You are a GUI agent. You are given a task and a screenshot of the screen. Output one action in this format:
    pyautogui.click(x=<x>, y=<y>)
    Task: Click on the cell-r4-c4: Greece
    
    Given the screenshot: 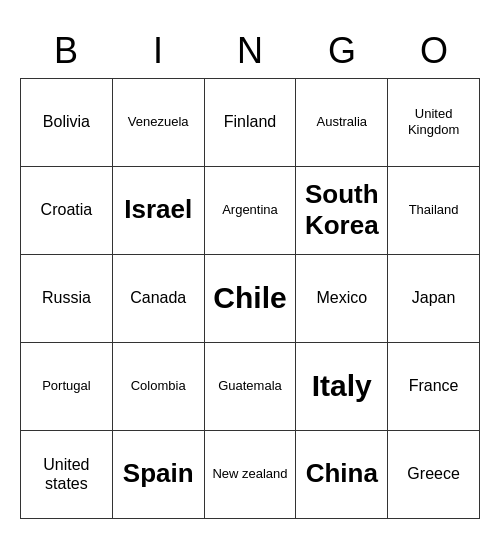 What is the action you would take?
    pyautogui.click(x=434, y=475)
    